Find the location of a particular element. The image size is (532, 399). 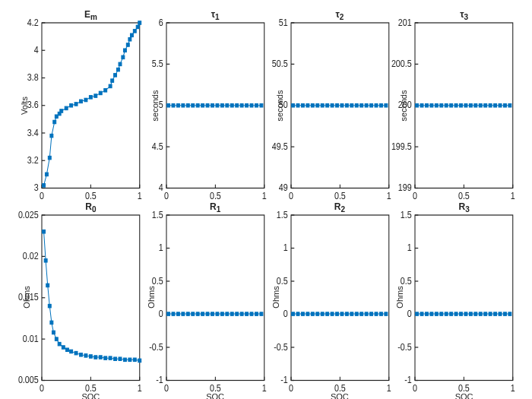

chart-title: τ3 is located at coordinates (464, 15).